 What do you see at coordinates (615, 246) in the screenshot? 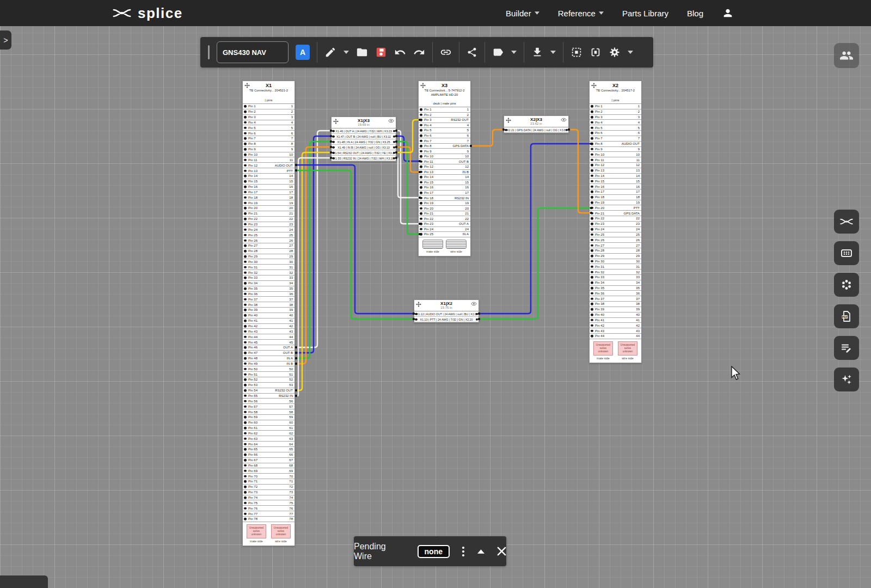
I see `pin-row-X2-27: Pin 2727` at bounding box center [615, 246].